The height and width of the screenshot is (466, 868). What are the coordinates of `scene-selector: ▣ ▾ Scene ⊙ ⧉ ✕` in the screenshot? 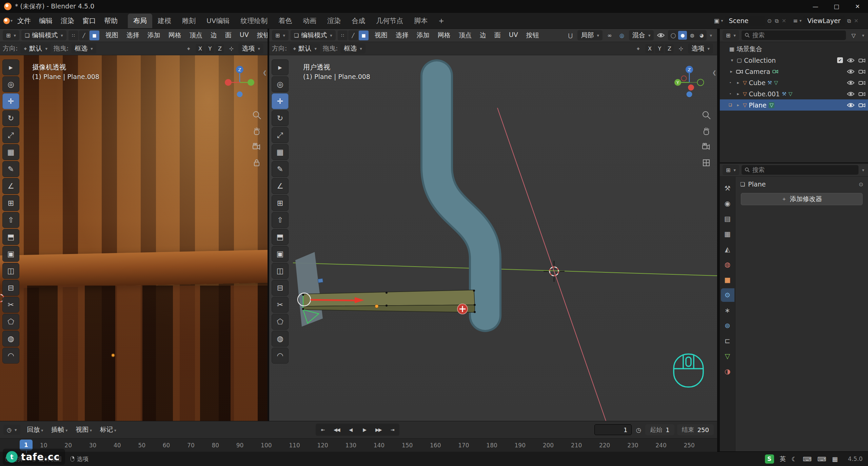 It's located at (750, 21).